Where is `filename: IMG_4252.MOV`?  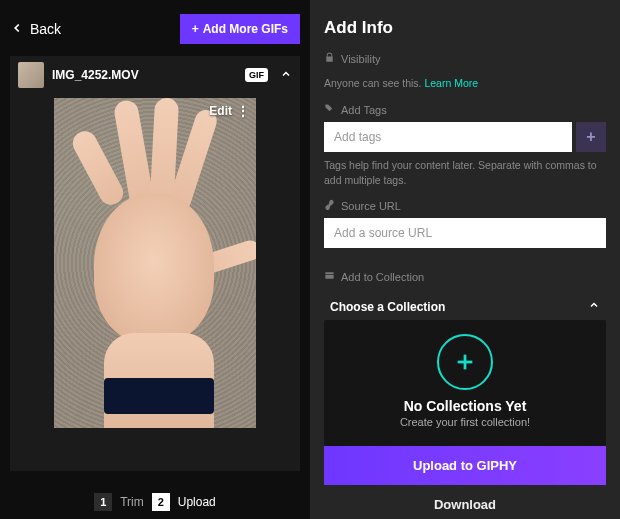 filename: IMG_4252.MOV is located at coordinates (144, 75).